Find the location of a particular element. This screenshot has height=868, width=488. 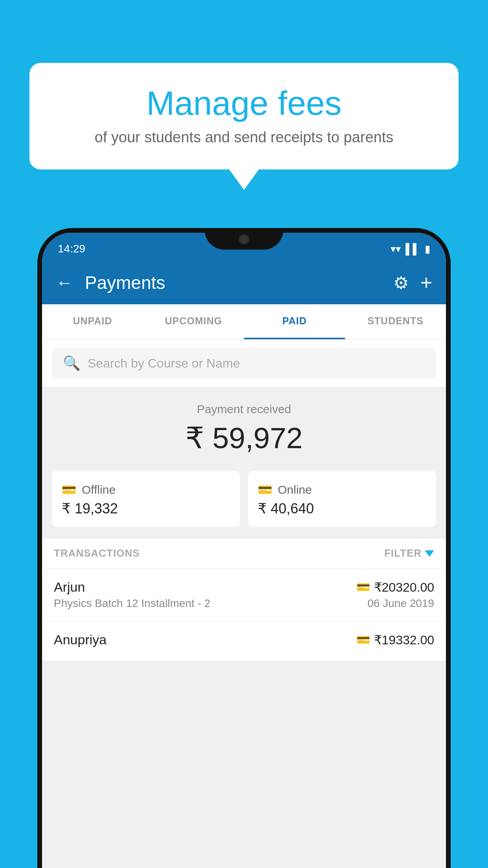

offline-card-header: 💳 Offline is located at coordinates (146, 490).